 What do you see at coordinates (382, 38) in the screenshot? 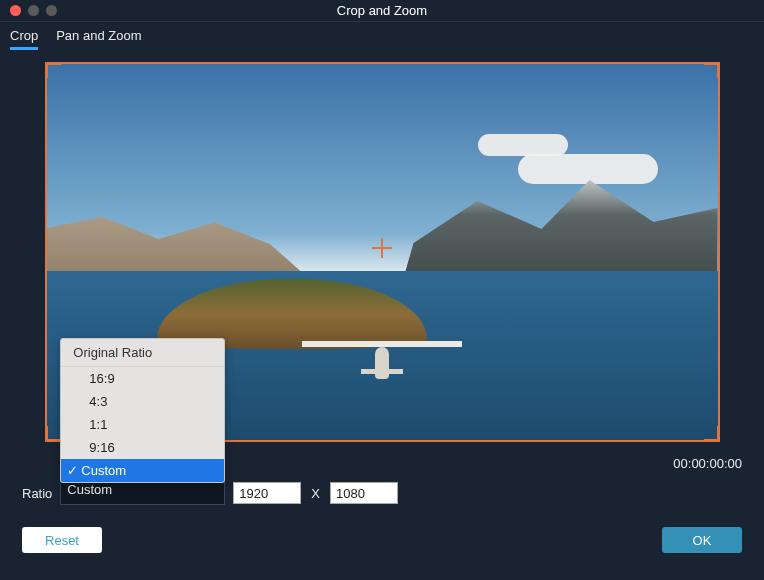
I see `tab-bar: Crop Pan and Zoom` at bounding box center [382, 38].